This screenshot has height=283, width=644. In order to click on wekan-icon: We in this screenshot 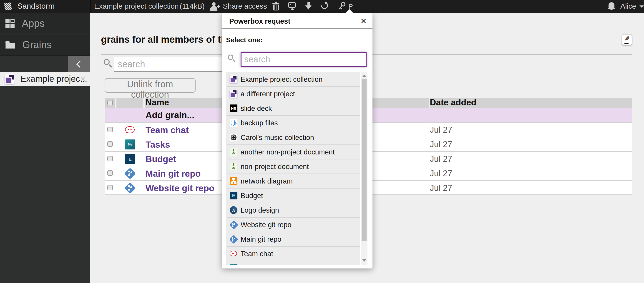, I will do `click(234, 265)`.